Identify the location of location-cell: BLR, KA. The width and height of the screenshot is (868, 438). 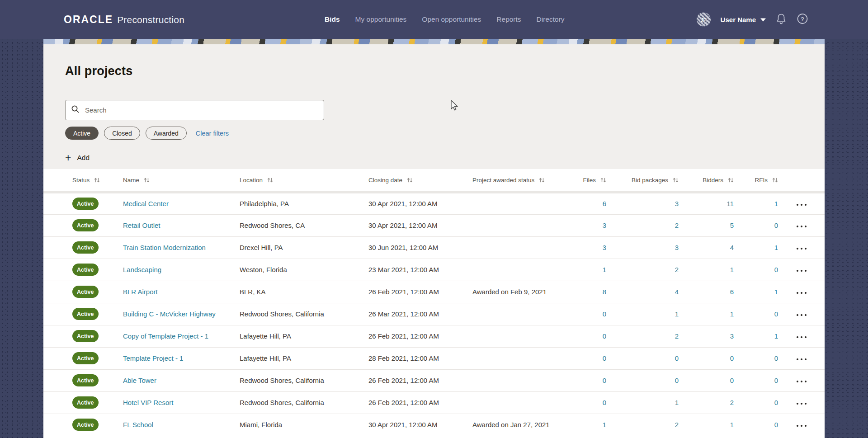
(304, 292).